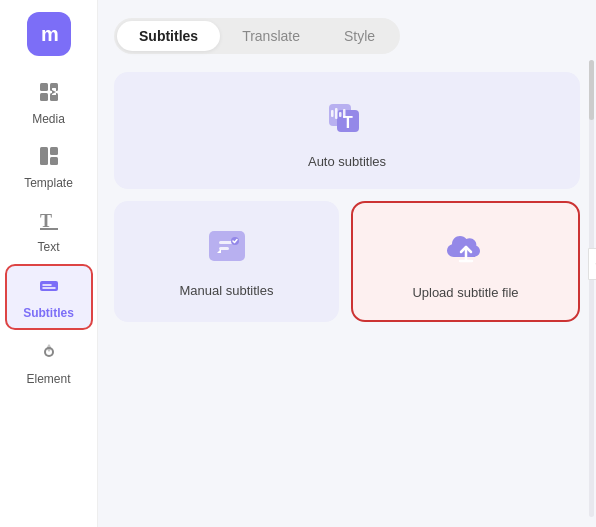 Image resolution: width=596 pixels, height=527 pixels. Describe the element at coordinates (592, 264) in the screenshot. I see `collapse-handle: ‹` at that location.